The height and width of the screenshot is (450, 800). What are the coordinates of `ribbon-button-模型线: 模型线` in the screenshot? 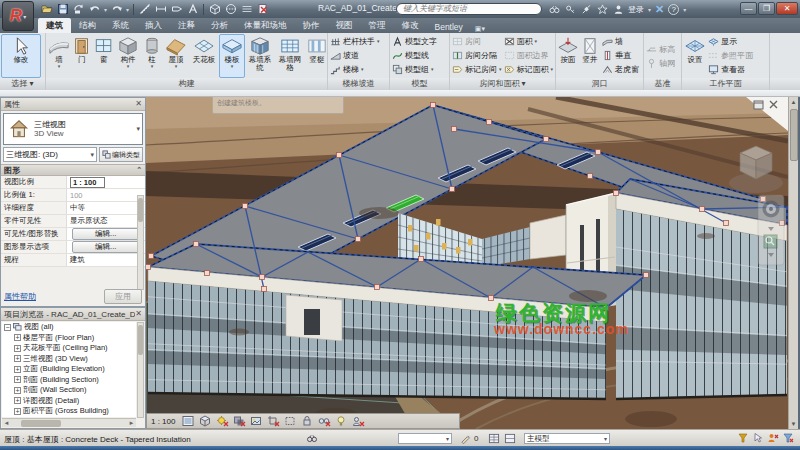 It's located at (410, 55).